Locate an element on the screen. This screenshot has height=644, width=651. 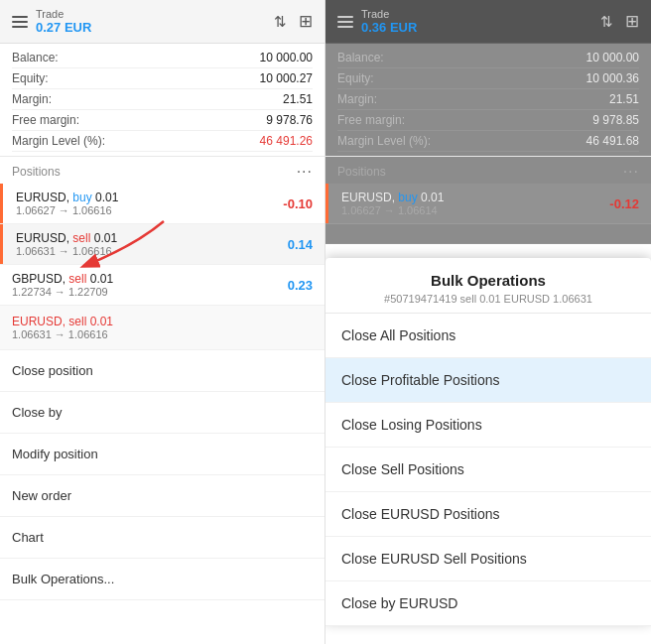
bulk-close-sell: Close Sell Positions is located at coordinates (488, 470).